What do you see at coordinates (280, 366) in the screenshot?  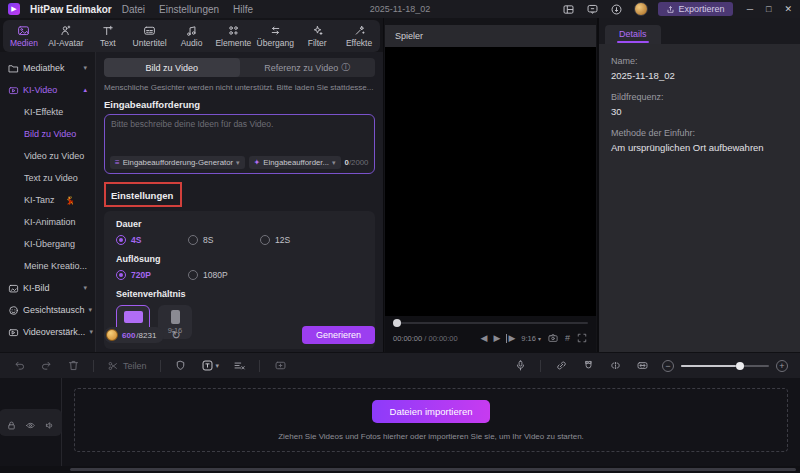 I see `zoom-to-clip-icon` at bounding box center [280, 366].